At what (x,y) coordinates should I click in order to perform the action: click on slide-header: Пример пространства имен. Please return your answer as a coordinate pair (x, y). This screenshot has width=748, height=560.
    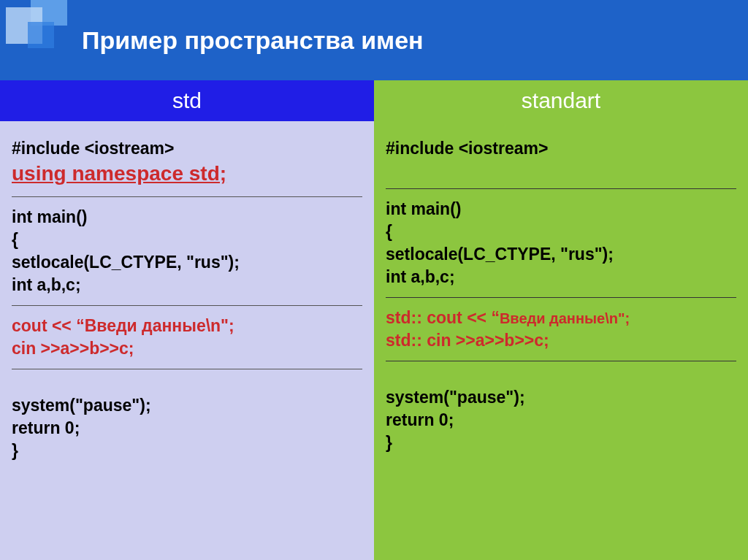
    Looking at the image, I should click on (374, 40).